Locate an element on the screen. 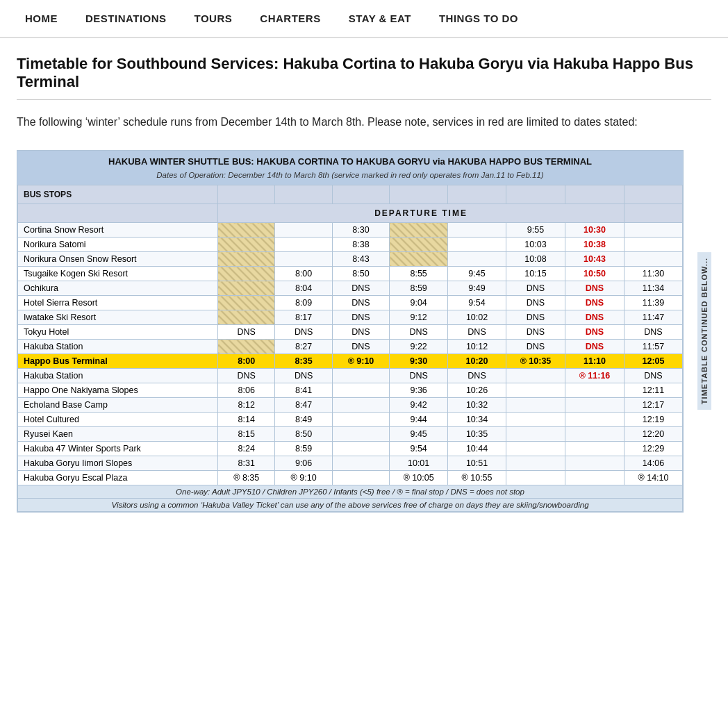 Image resolution: width=728 pixels, height=707 pixels. departure-time-cell: 8:31 is located at coordinates (247, 464).